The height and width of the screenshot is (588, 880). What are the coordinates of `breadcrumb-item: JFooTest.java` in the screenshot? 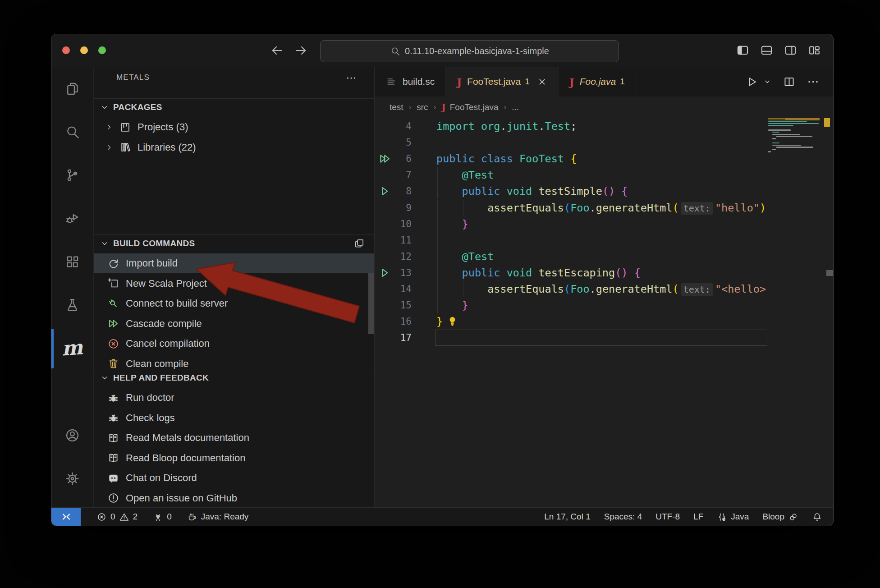 It's located at (470, 107).